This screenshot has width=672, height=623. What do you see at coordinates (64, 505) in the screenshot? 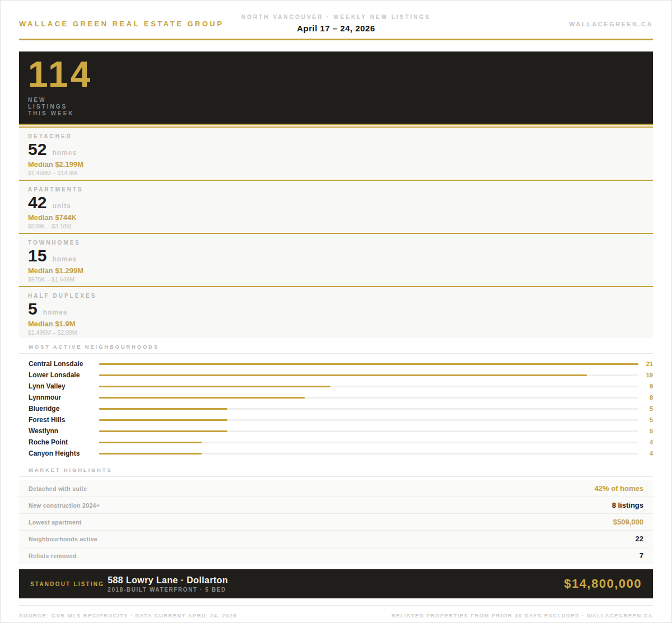
I see `highlight-label: New construction 2024+` at bounding box center [64, 505].